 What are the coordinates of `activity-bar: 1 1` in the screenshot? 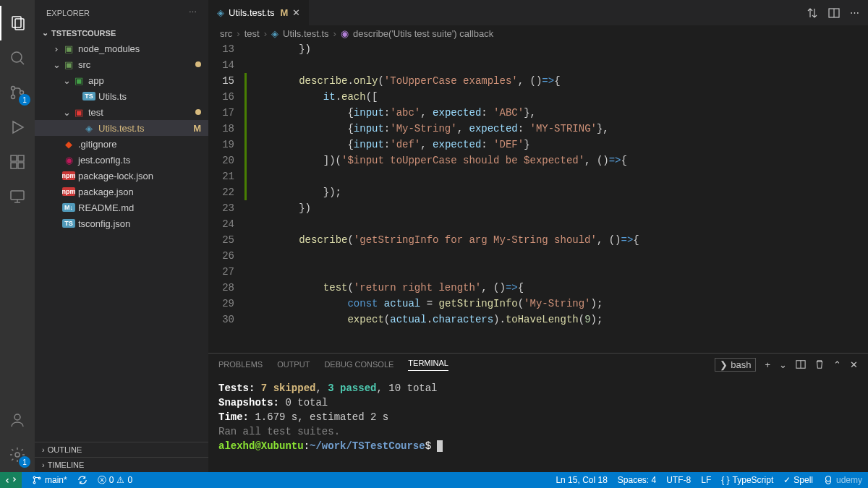 It's located at (17, 236).